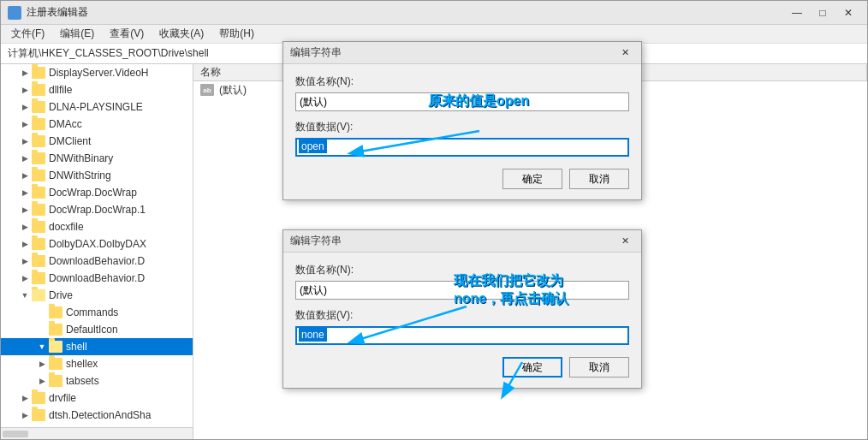  I want to click on dialog-1-ok: 确定, so click(532, 179).